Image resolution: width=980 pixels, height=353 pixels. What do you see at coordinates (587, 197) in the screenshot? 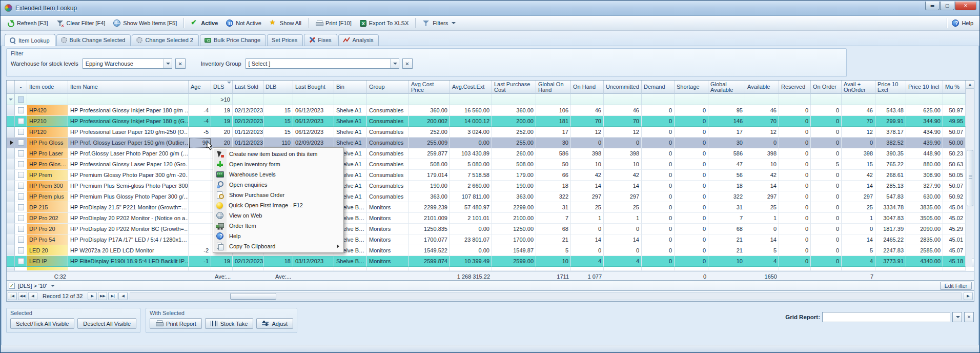
I see `cell-on_hand: 297` at bounding box center [587, 197].